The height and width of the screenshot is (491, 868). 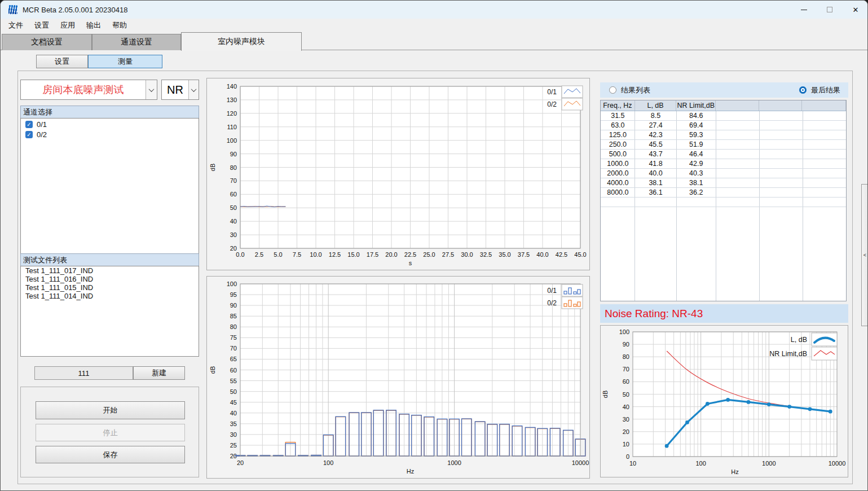 What do you see at coordinates (723, 193) in the screenshot?
I see `table-row: 8000.036.136.2` at bounding box center [723, 193].